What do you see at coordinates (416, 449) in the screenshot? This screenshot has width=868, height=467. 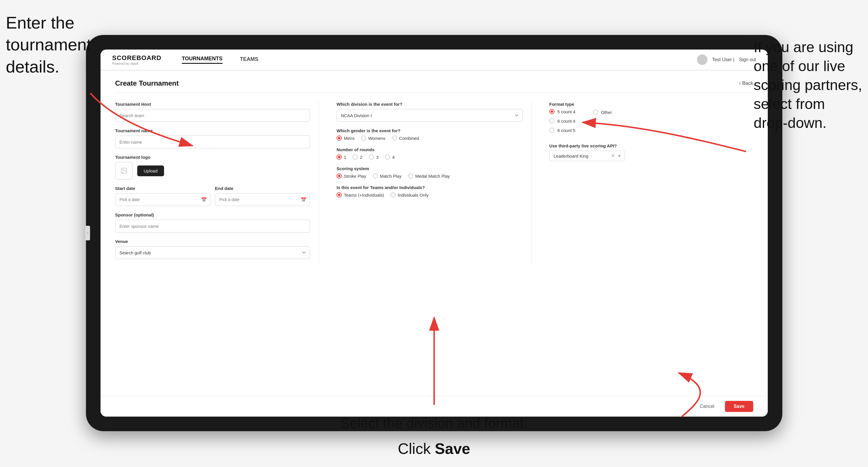 I see `annotation-bottom-prefix: Click` at bounding box center [416, 449].